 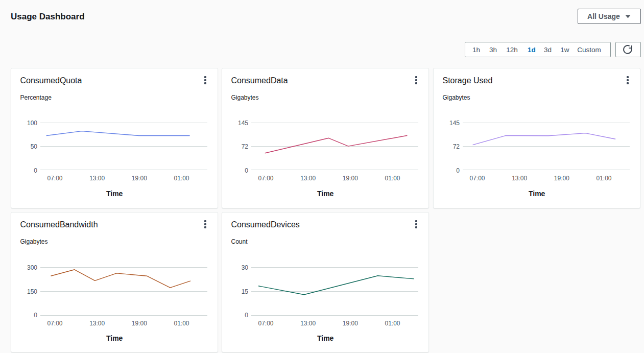 I want to click on svg-text: 150, so click(x=32, y=291).